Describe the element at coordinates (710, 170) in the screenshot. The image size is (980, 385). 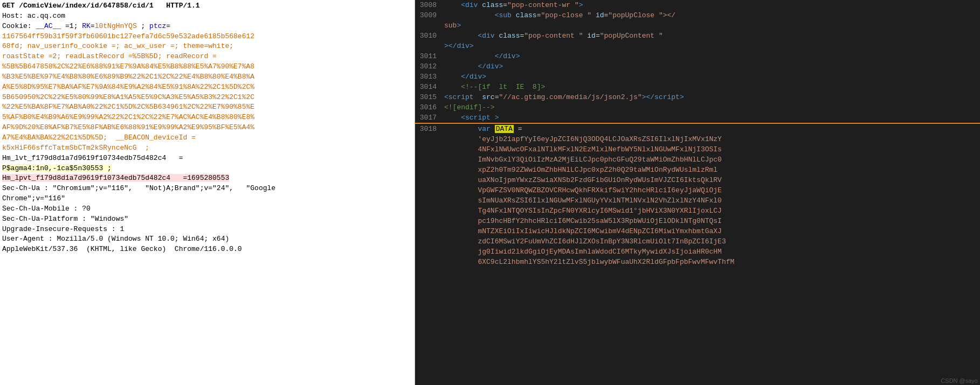
I see `line-content-v4: xpZ2h0Tm92ZWwiOmZhbHNlLCJpc0xpZ2h0Q29taW…` at that location.